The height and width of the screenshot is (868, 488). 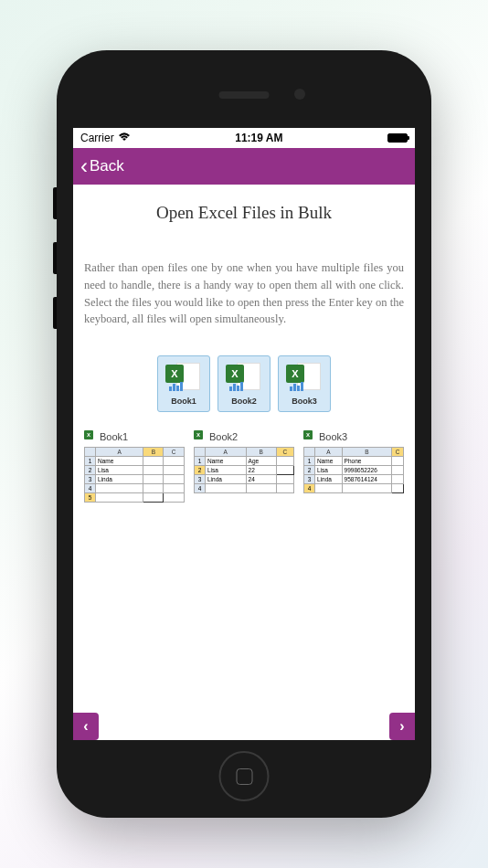 I want to click on phone-camera, so click(x=300, y=94).